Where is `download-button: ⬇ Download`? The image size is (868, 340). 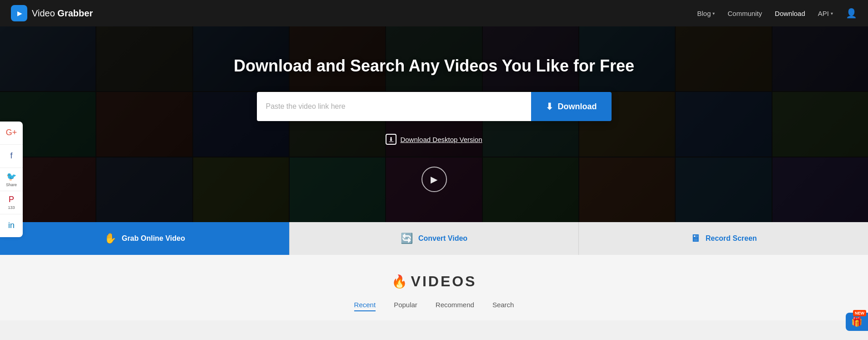 download-button: ⬇ Download is located at coordinates (571, 107).